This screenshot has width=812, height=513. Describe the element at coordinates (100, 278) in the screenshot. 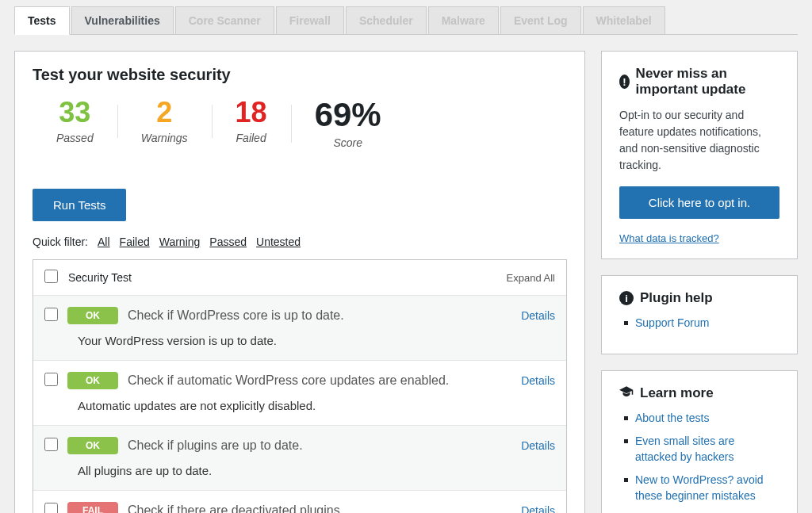

I see `table-header-label: Security Test` at that location.